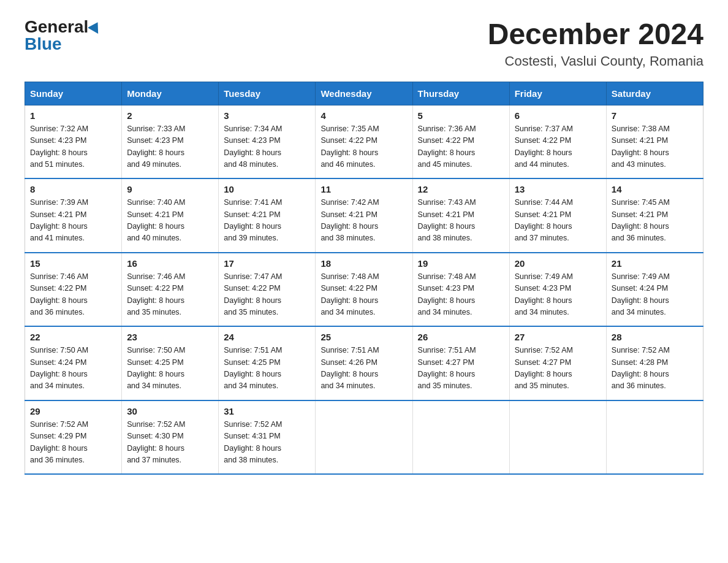 Image resolution: width=728 pixels, height=563 pixels. Describe the element at coordinates (267, 189) in the screenshot. I see `day-number: 10` at that location.